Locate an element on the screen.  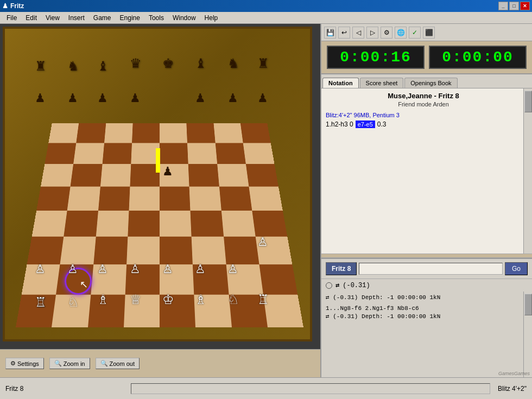
engine-input-field is located at coordinates (431, 269).